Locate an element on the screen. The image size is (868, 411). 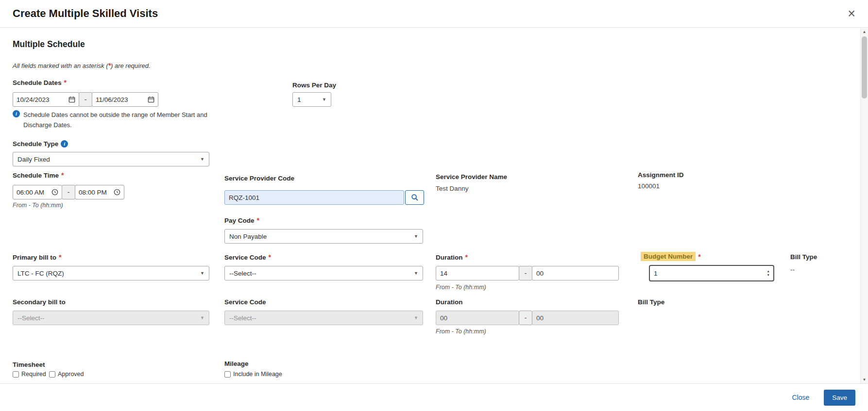
rows-per-day-value: 1 is located at coordinates (299, 100).